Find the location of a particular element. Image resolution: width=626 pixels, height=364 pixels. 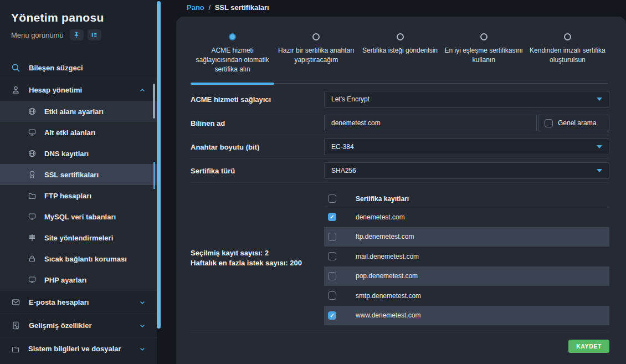

step-label: En iyi eşleşme sertifikasını kullanın is located at coordinates (484, 55).